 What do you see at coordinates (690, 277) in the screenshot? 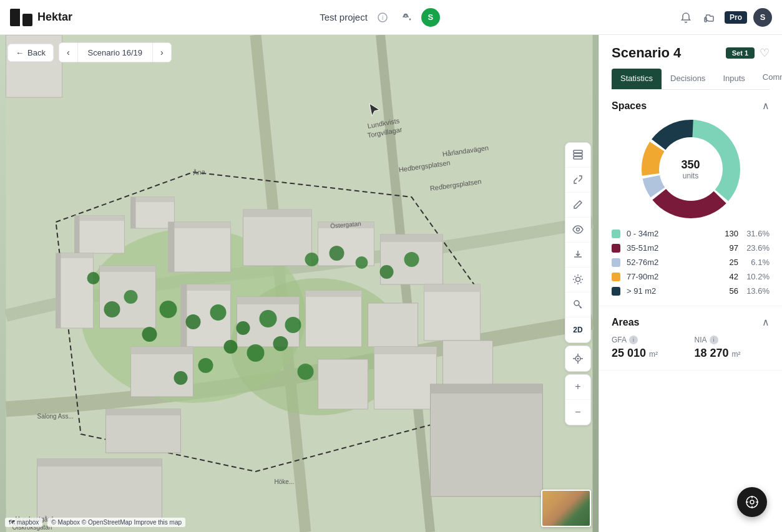
I see `legend-item-3: 77-90m2 42 10.2%` at bounding box center [690, 277].